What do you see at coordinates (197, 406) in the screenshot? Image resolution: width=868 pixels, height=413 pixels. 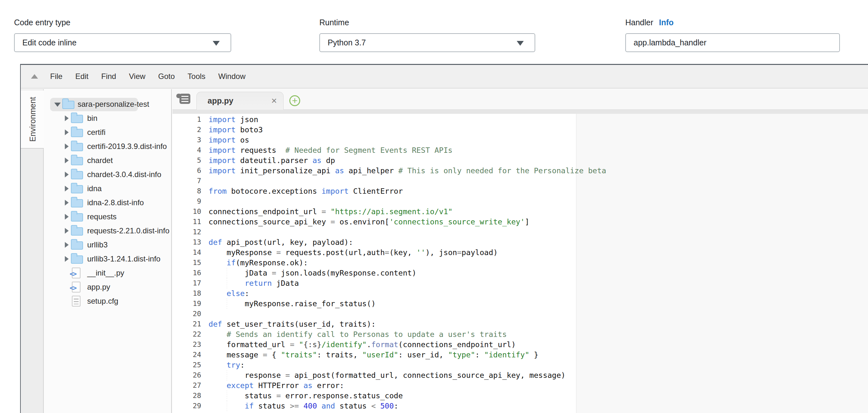 I see `line-number: 29` at bounding box center [197, 406].